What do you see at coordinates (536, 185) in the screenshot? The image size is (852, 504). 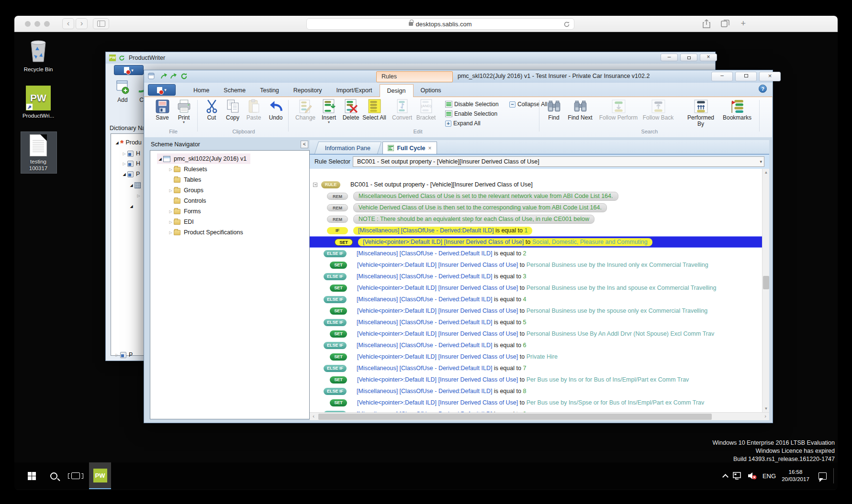 I see `rule-row-rule: RULEBC001 - Set output property - [Vehic…` at bounding box center [536, 185].